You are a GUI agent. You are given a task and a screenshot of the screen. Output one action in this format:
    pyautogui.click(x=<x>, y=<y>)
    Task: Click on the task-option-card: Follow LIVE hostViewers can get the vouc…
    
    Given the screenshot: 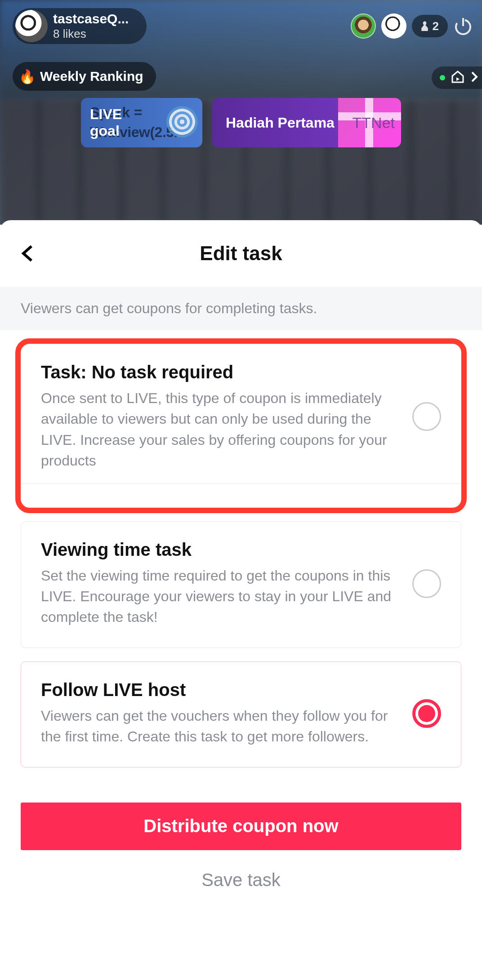 What is the action you would take?
    pyautogui.click(x=241, y=714)
    